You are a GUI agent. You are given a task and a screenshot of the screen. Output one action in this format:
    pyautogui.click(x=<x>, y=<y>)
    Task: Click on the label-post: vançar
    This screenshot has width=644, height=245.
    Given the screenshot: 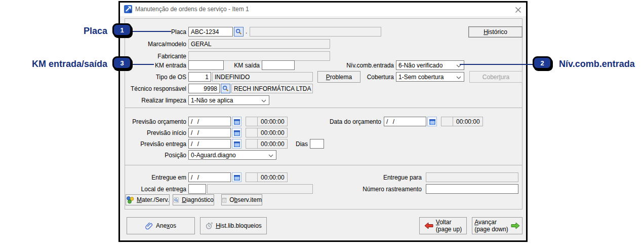 What is the action you would take?
    pyautogui.click(x=488, y=222)
    